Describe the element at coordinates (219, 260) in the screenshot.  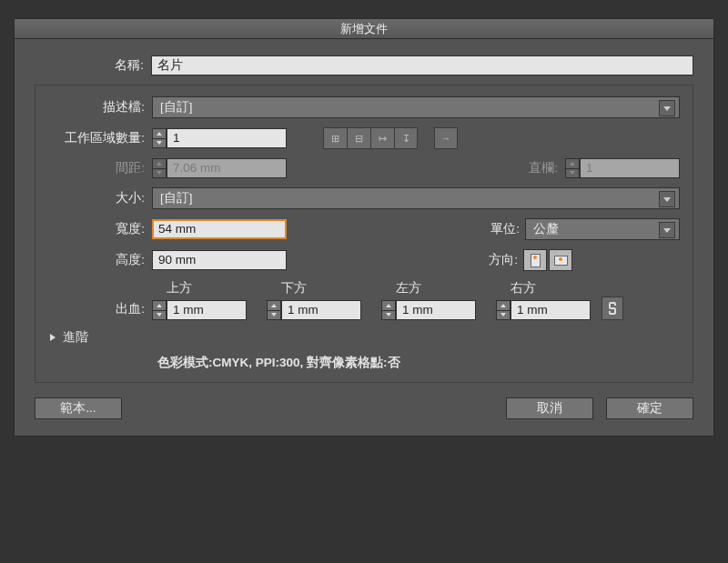
I see `height-input: 90 mm` at that location.